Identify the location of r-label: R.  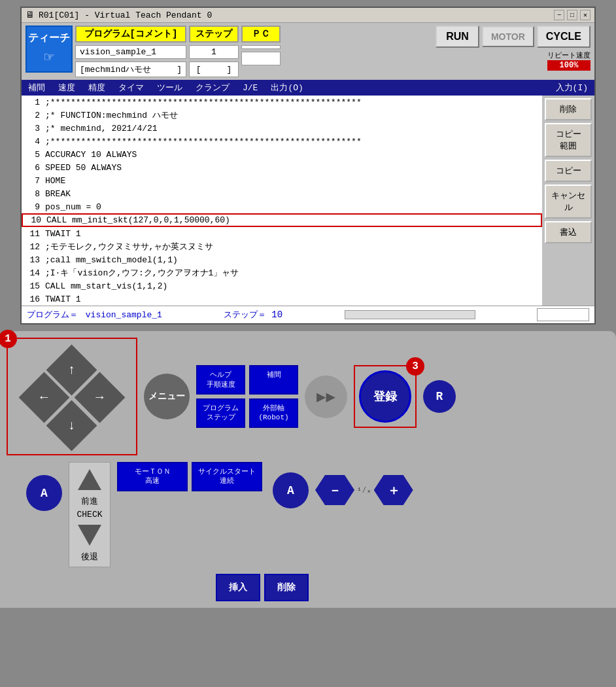
(439, 396).